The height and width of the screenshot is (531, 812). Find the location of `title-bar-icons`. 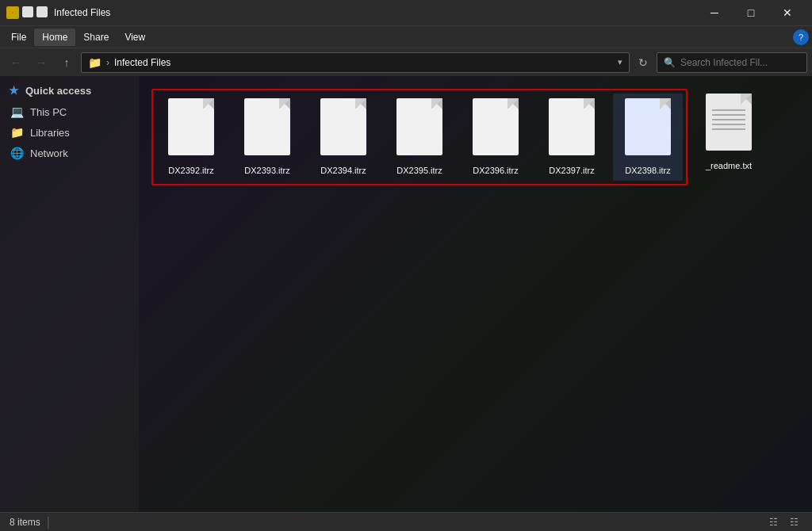

title-bar-icons is located at coordinates (27, 13).